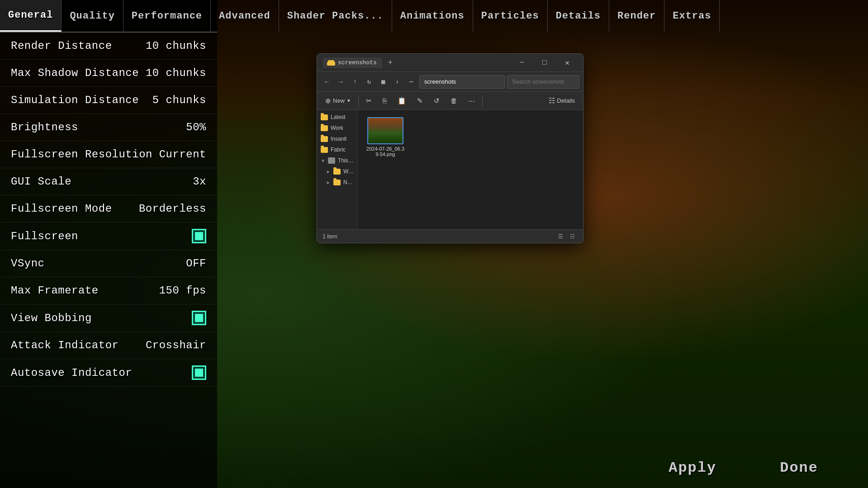 The height and width of the screenshot is (488, 868). Describe the element at coordinates (692, 16) in the screenshot. I see `tab-extras: Extras` at that location.